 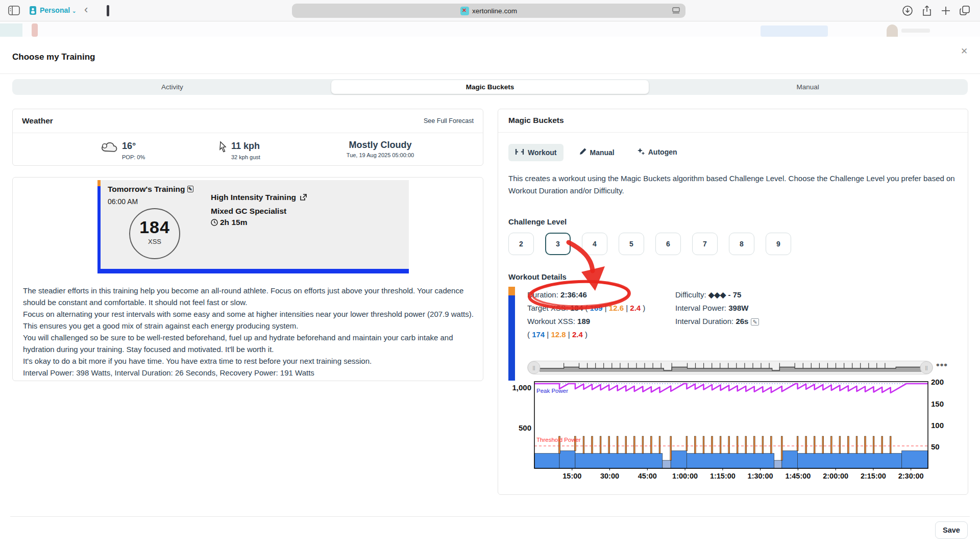 What do you see at coordinates (33, 10) in the screenshot?
I see `profile-badge-icon` at bounding box center [33, 10].